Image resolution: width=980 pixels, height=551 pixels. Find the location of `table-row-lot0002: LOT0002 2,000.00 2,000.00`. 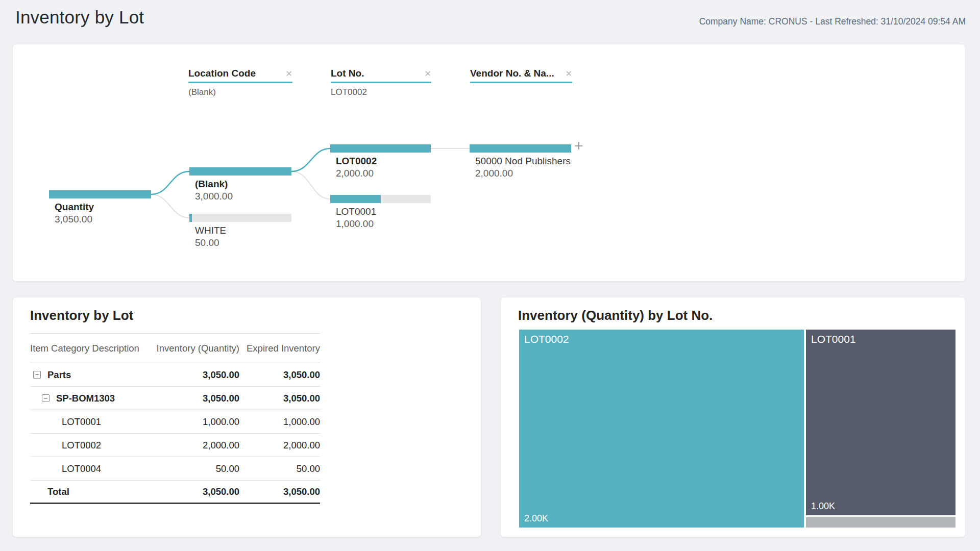

table-row-lot0002: LOT0002 2,000.00 2,000.00 is located at coordinates (175, 445).